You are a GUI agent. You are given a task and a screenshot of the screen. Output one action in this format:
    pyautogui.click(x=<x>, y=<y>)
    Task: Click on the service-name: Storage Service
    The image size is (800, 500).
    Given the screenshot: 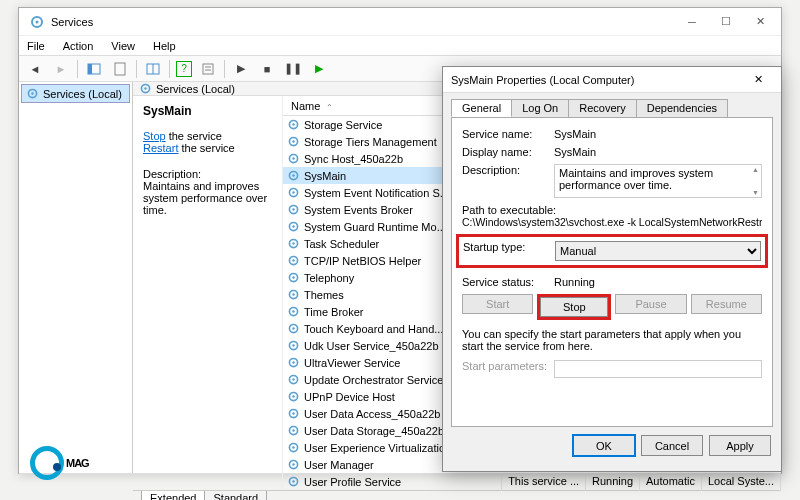 What is the action you would take?
    pyautogui.click(x=343, y=125)
    